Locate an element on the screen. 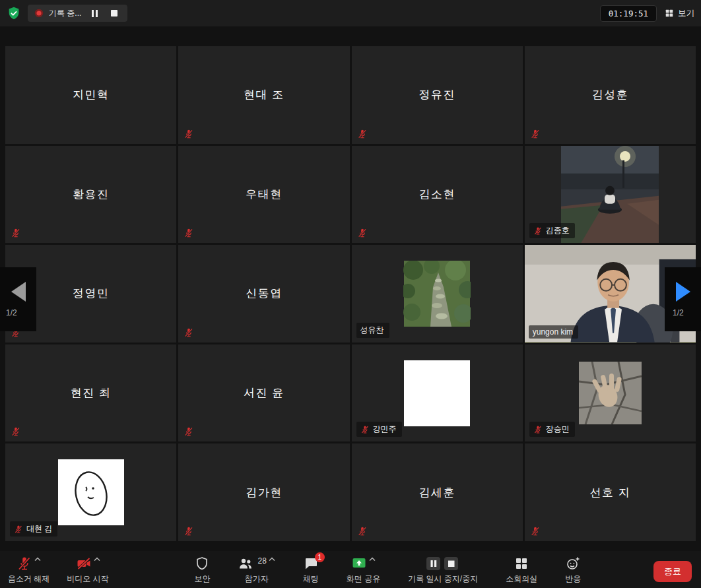  participant-tile-11: 성유찬 is located at coordinates (437, 294).